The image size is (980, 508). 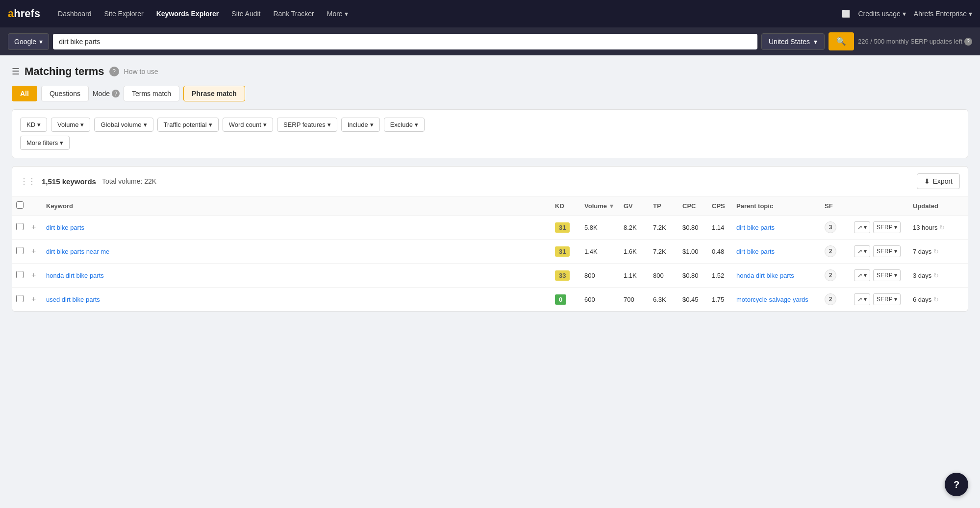 What do you see at coordinates (71, 124) in the screenshot?
I see `filter-volume: Volume ▾` at bounding box center [71, 124].